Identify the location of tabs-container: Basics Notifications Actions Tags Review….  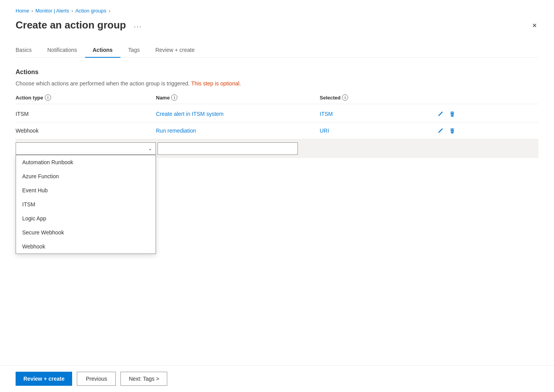
(277, 50).